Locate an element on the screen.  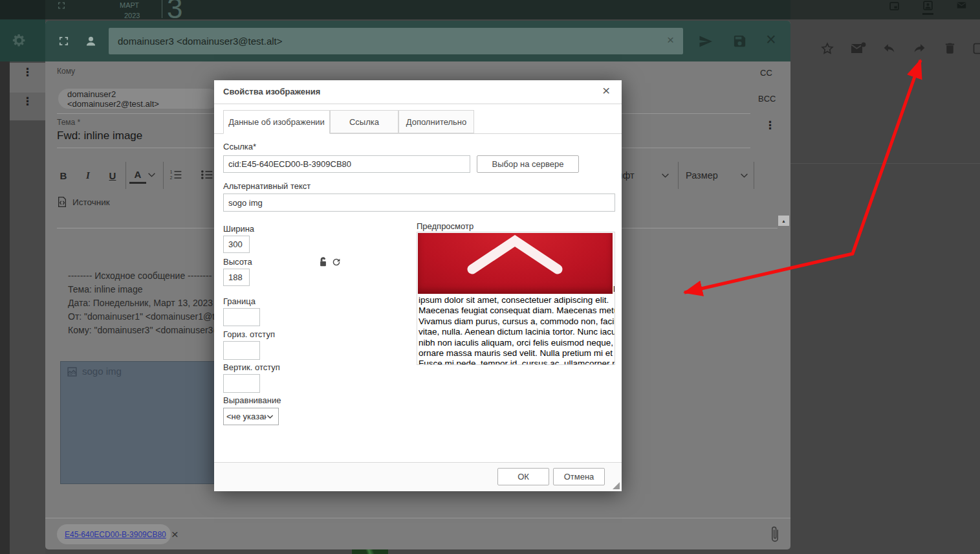
recipient-options-kebab: ⋮ is located at coordinates (770, 126).